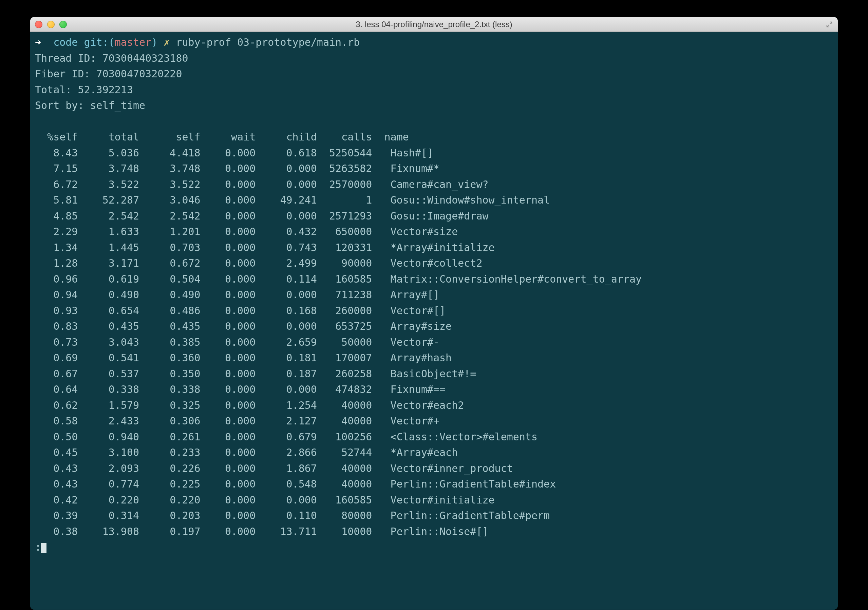 The image size is (868, 610). I want to click on expand-icon, so click(829, 25).